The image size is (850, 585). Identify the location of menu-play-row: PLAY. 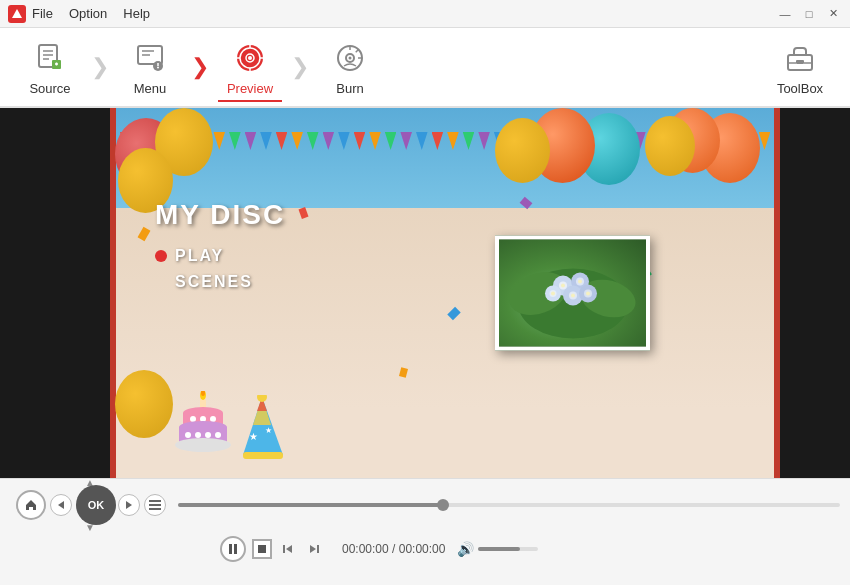
(220, 256).